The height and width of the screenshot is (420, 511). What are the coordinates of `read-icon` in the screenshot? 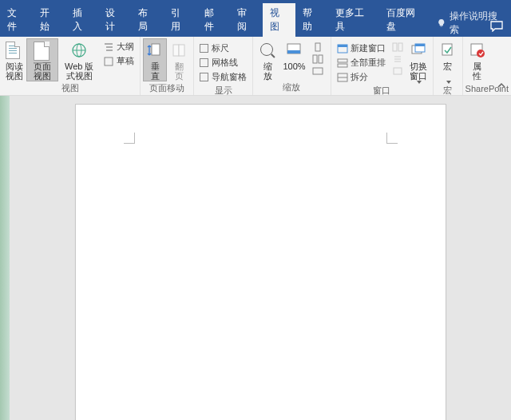 It's located at (14, 50).